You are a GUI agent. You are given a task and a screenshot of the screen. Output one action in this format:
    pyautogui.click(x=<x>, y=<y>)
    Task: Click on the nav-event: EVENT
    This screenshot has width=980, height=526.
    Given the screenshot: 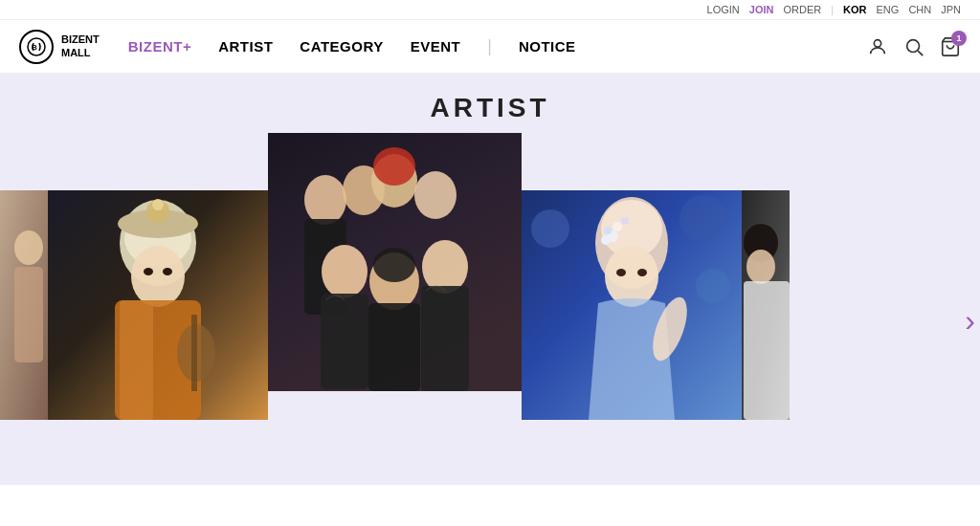 What is the action you would take?
    pyautogui.click(x=436, y=46)
    